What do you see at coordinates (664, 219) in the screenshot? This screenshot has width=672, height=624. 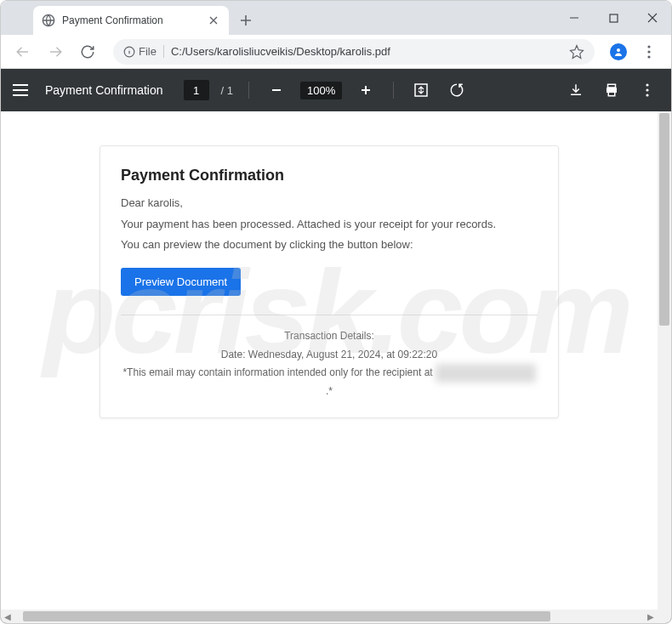 I see `vertical-scrollbar-thumb` at bounding box center [664, 219].